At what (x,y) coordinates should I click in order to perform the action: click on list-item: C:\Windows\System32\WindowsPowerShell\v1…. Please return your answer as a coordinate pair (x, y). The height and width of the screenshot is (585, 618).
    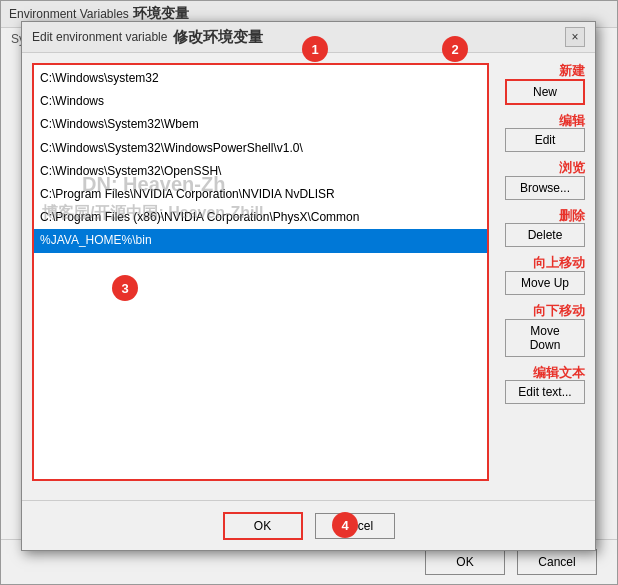
    Looking at the image, I should click on (260, 148).